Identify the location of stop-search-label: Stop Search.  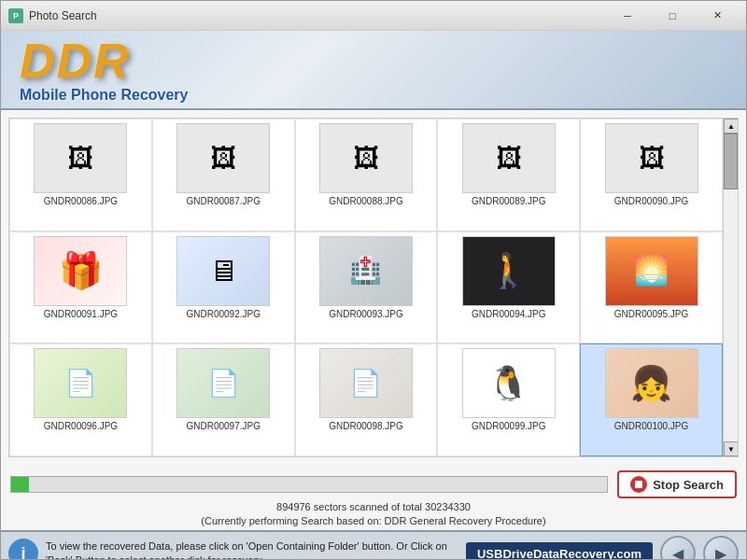
(688, 485).